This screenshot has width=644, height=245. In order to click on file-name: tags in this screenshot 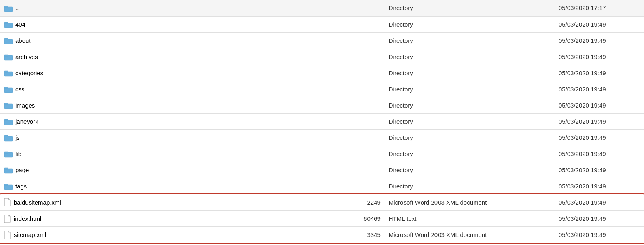, I will do `click(21, 186)`.